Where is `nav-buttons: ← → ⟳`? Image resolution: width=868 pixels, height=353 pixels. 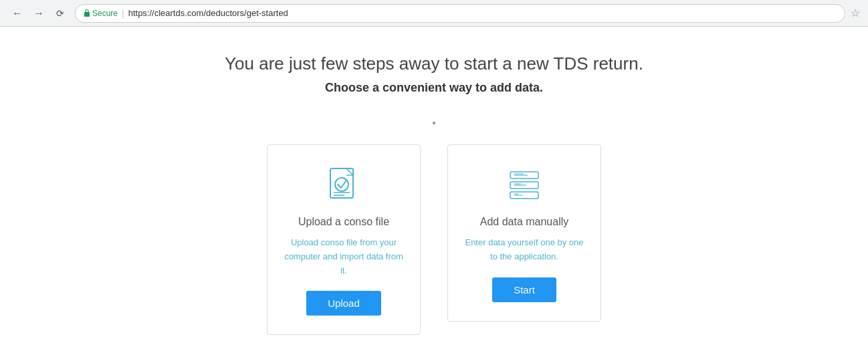
nav-buttons: ← → ⟳ is located at coordinates (39, 13).